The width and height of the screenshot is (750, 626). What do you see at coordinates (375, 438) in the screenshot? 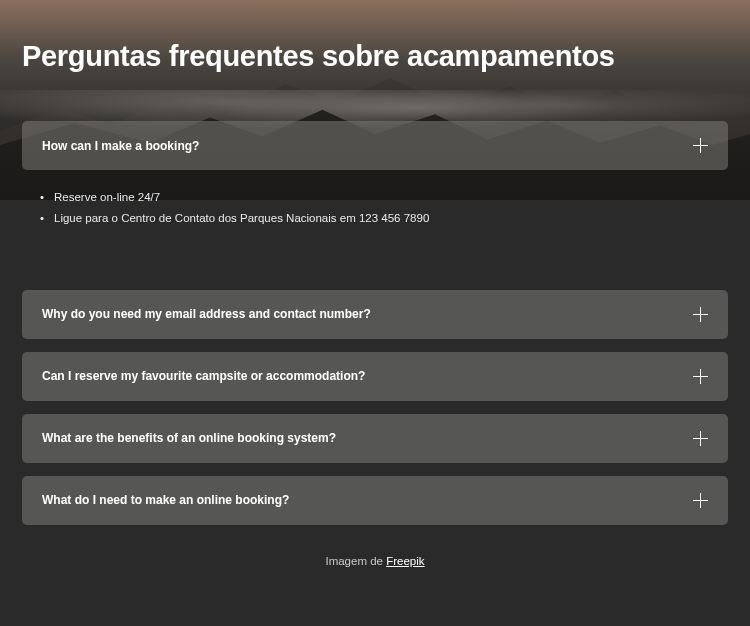
I see `accordion-toggle: What are the benefits of an online booki…` at bounding box center [375, 438].